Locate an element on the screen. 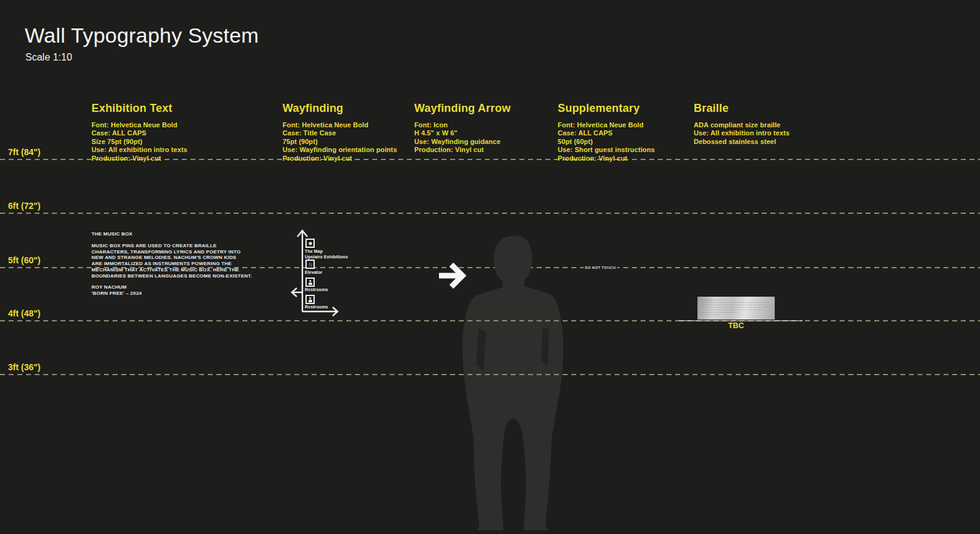  sign-label-restrooms-1: Restrooms is located at coordinates (317, 289).